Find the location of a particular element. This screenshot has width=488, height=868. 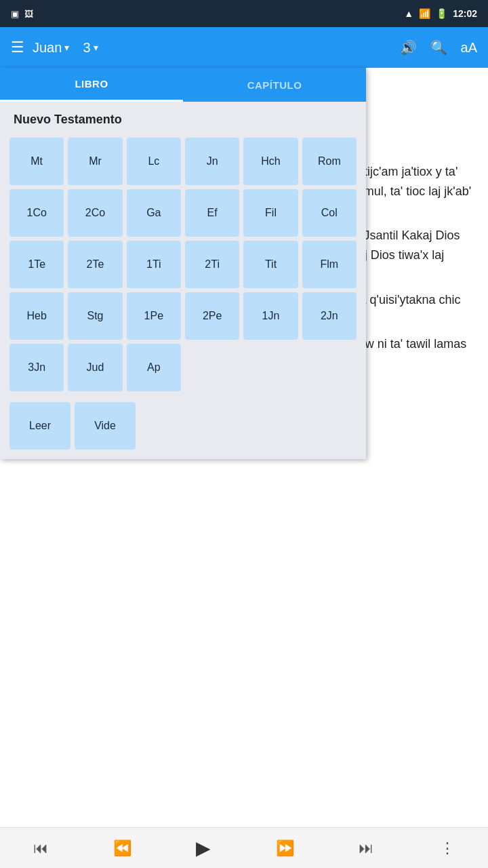

book-btn-ap: Ap is located at coordinates (154, 368).